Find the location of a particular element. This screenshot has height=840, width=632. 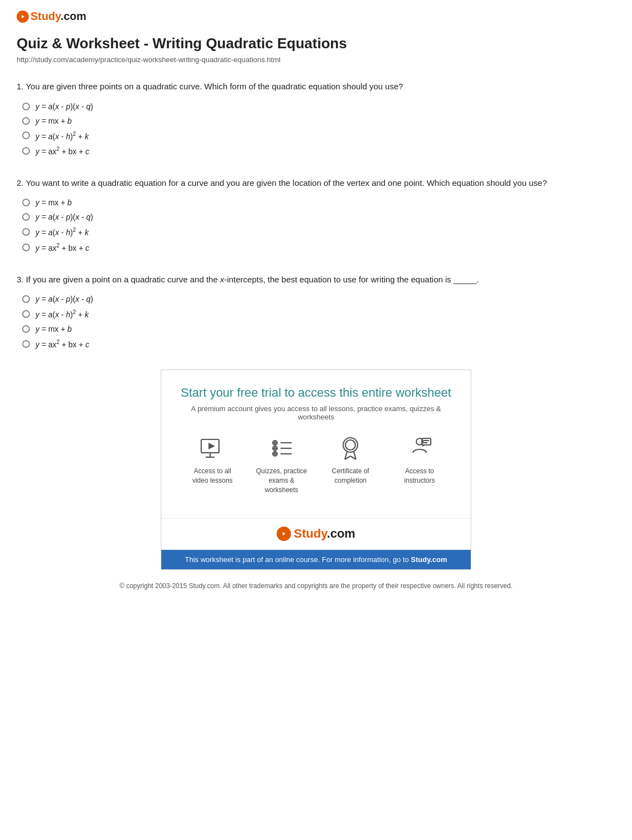

cta-logo-icon is located at coordinates (284, 534).